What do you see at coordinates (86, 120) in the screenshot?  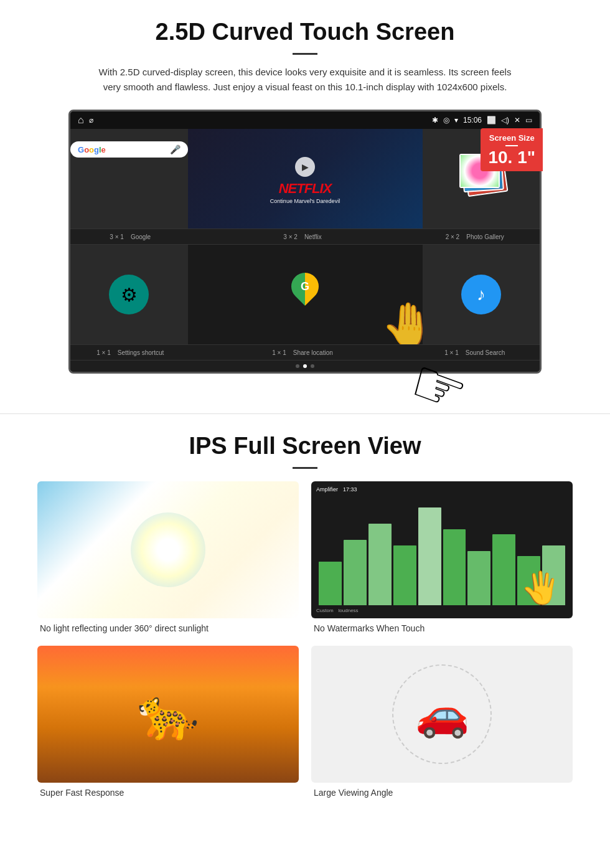 I see `status-left-icons: ⌂ ⌀` at bounding box center [86, 120].